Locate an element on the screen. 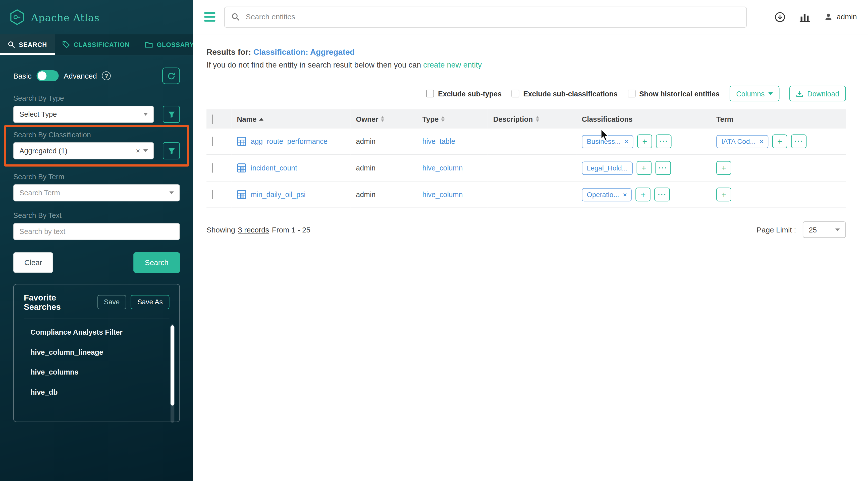  records-count-link: 3 records is located at coordinates (253, 230).